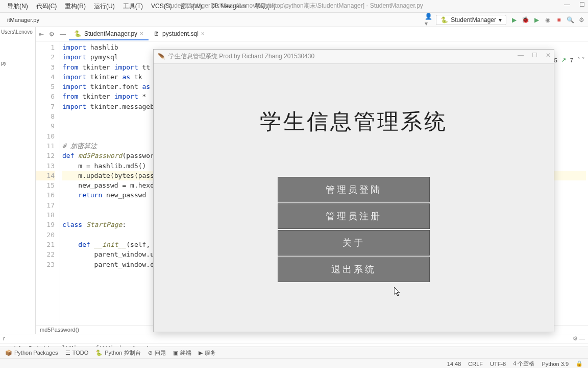 Image resolution: width=588 pixels, height=368 pixels. Describe the element at coordinates (581, 20) in the screenshot. I see `settings-icon: ⚙` at that location.